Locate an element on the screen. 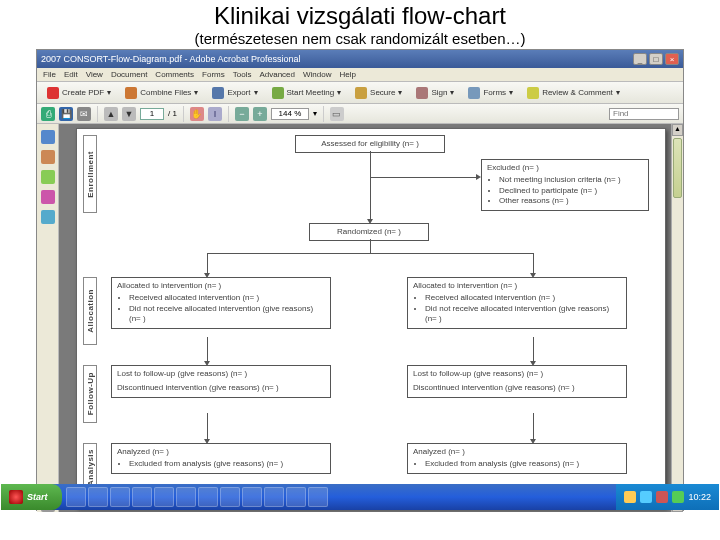  lock-icon is located at coordinates (361, 93).